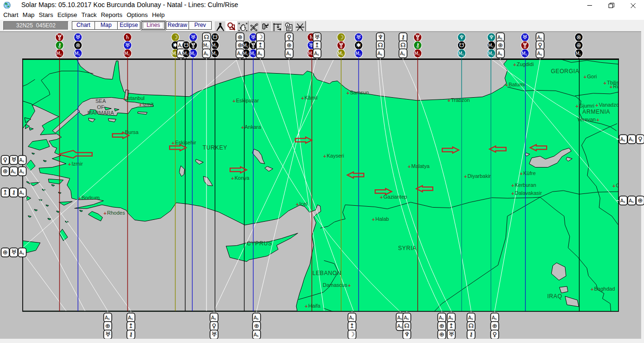 This screenshot has height=343, width=644. What do you see at coordinates (472, 335) in the screenshot?
I see `point-badge-box: ⚷` at bounding box center [472, 335].